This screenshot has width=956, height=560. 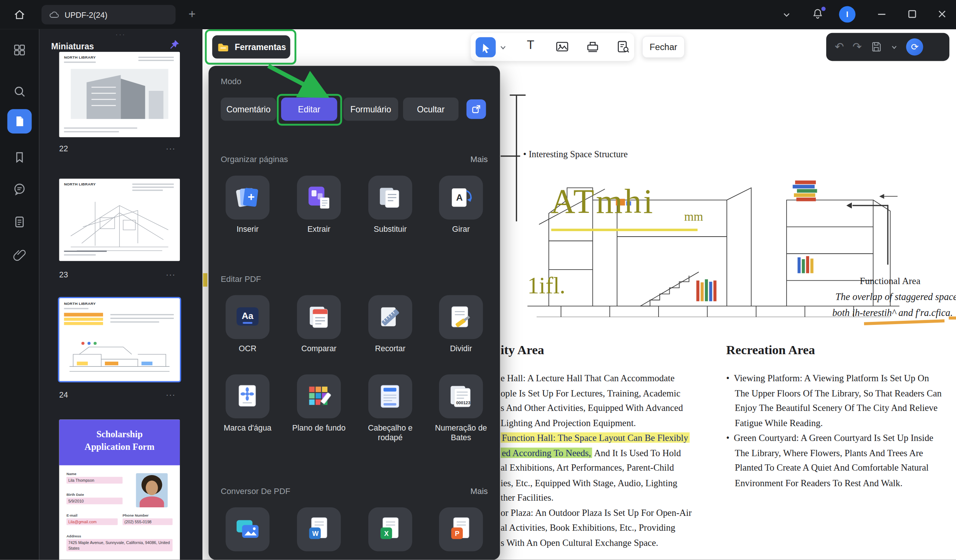 What do you see at coordinates (152, 502) in the screenshot?
I see `photo-shoulders` at bounding box center [152, 502].